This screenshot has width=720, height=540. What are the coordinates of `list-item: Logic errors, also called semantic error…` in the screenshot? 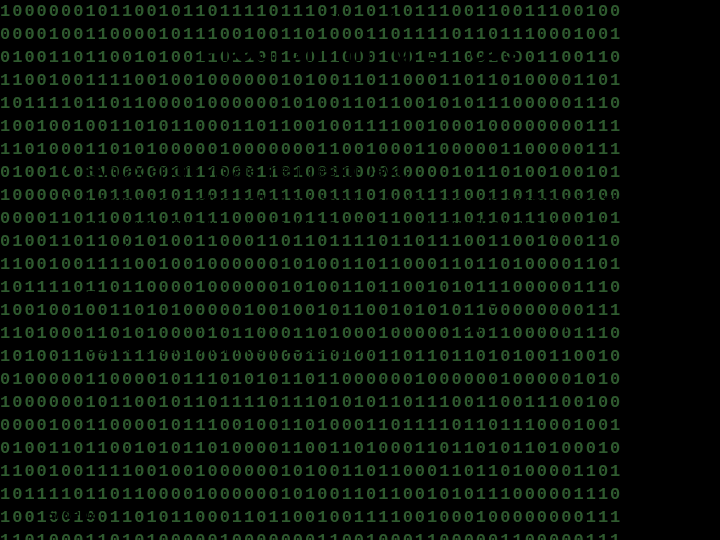 It's located at (360, 227).